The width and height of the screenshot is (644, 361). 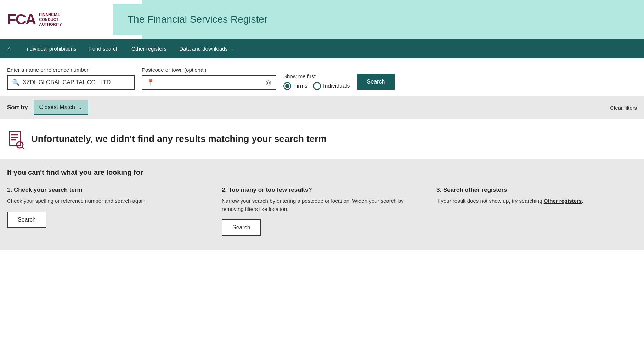 I want to click on postcode-input-wrap: 📍 ◎, so click(x=209, y=82).